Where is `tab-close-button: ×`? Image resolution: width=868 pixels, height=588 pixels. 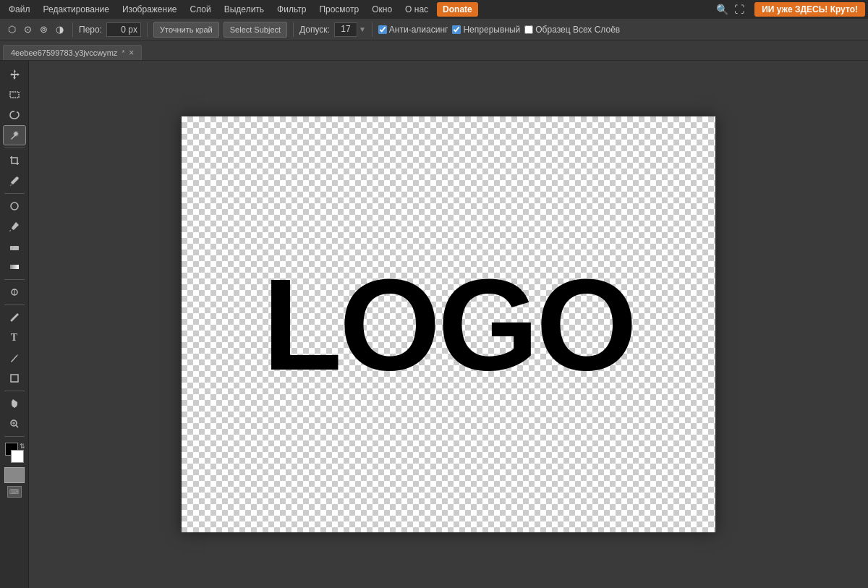 tab-close-button: × is located at coordinates (132, 53).